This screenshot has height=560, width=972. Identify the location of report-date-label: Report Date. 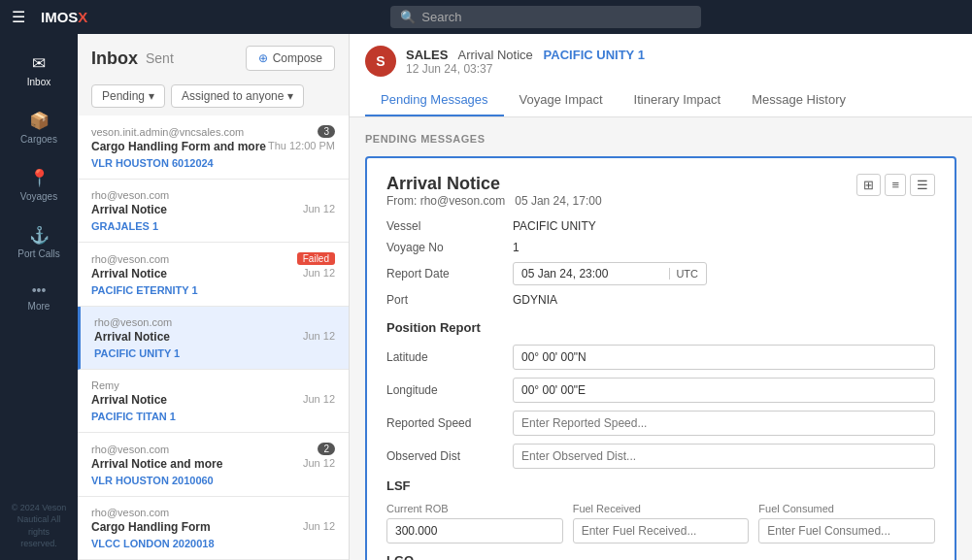
(450, 274).